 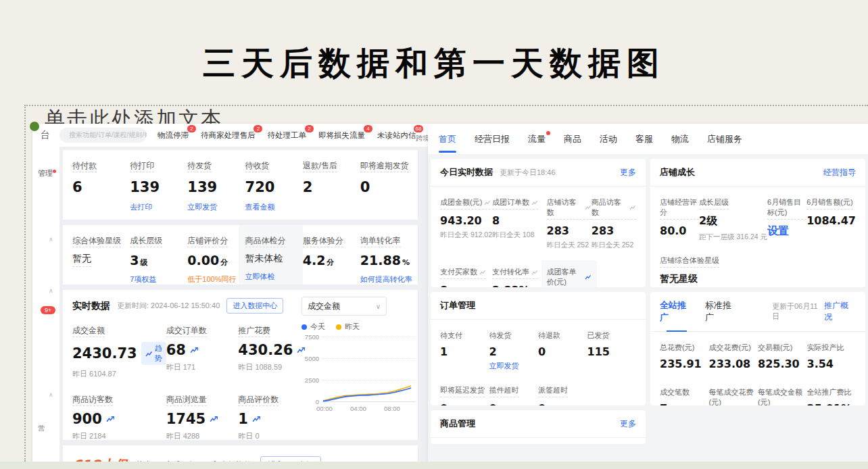 I want to click on promo-overview-link: 推广概况, so click(x=840, y=312).